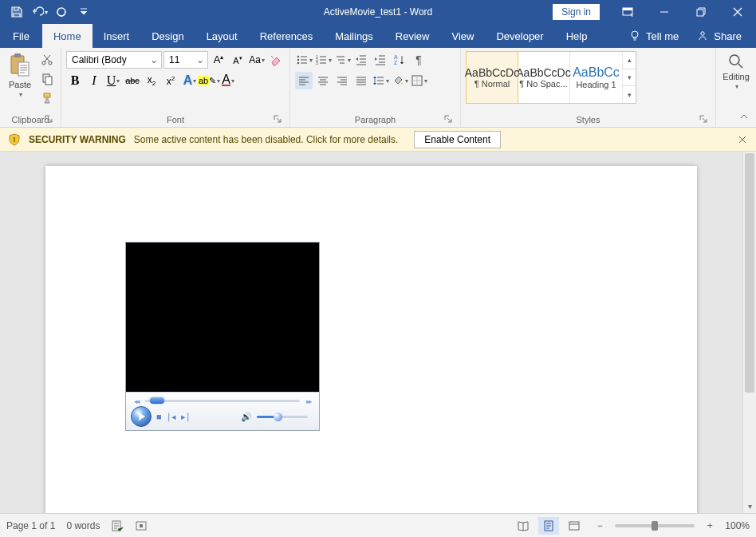  I want to click on align-left-button, so click(304, 81).